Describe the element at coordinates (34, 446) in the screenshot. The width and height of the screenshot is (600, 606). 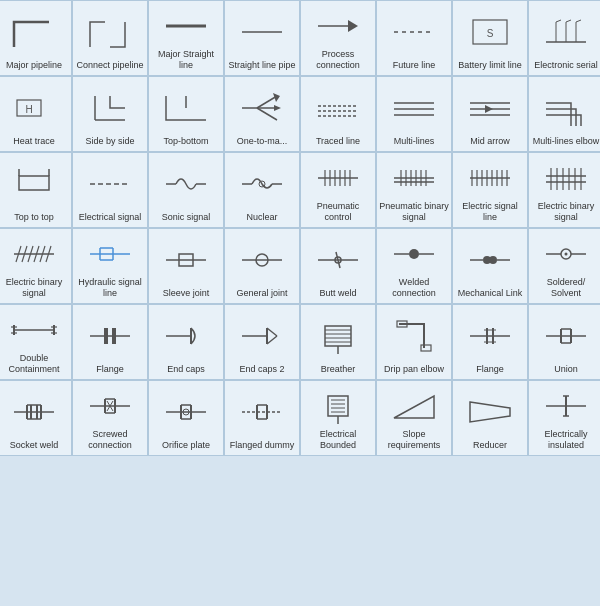
I see `label-socket-weld: Socket weld` at that location.